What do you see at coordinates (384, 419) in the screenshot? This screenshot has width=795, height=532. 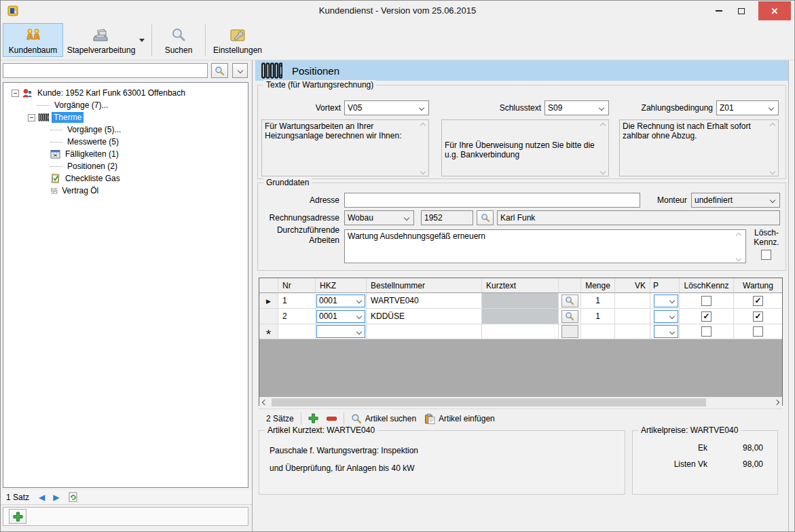 I see `artikel-suchen-button: Artikel suchen` at bounding box center [384, 419].